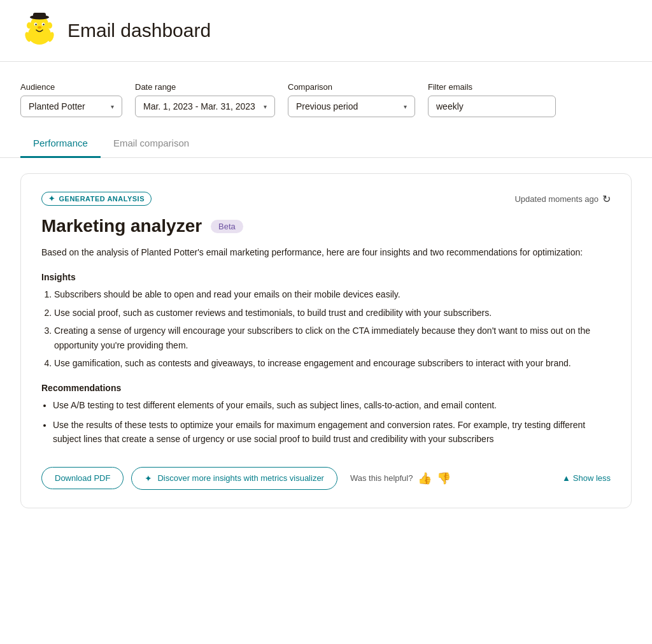  What do you see at coordinates (327, 106) in the screenshot?
I see `comparison-value: Previous period` at bounding box center [327, 106].